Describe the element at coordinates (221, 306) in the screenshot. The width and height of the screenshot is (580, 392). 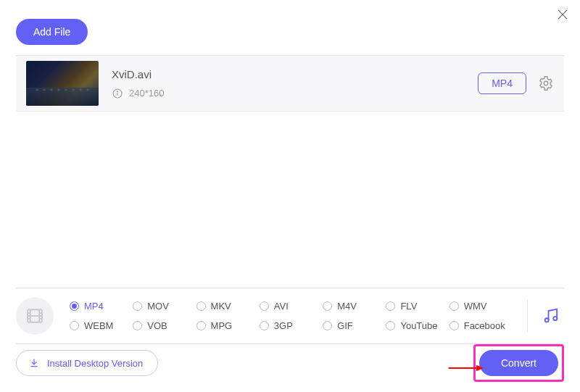
I see `format-label: MKV` at that location.